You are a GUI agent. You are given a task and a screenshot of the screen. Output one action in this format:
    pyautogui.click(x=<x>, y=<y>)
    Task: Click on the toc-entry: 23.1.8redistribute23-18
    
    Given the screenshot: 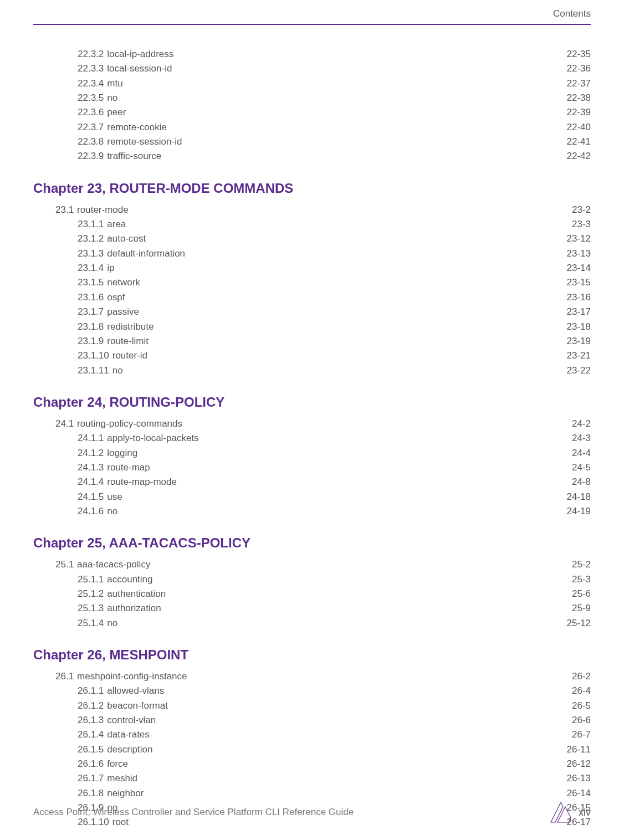 What is the action you would take?
    pyautogui.click(x=312, y=327)
    